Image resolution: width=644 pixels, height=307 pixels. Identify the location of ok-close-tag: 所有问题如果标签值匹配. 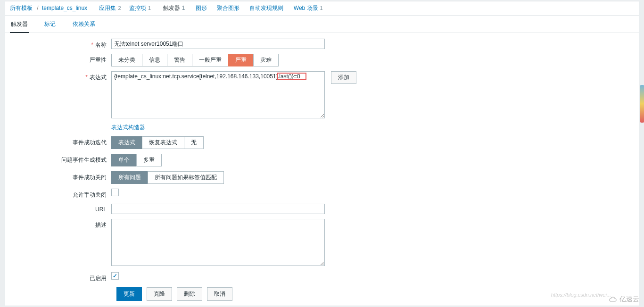
(186, 177).